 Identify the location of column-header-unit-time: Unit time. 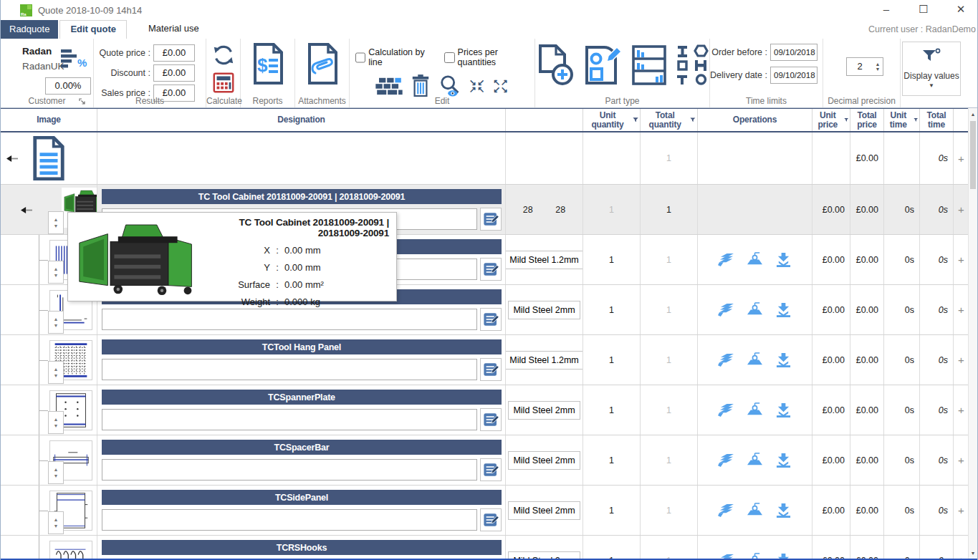
(902, 120).